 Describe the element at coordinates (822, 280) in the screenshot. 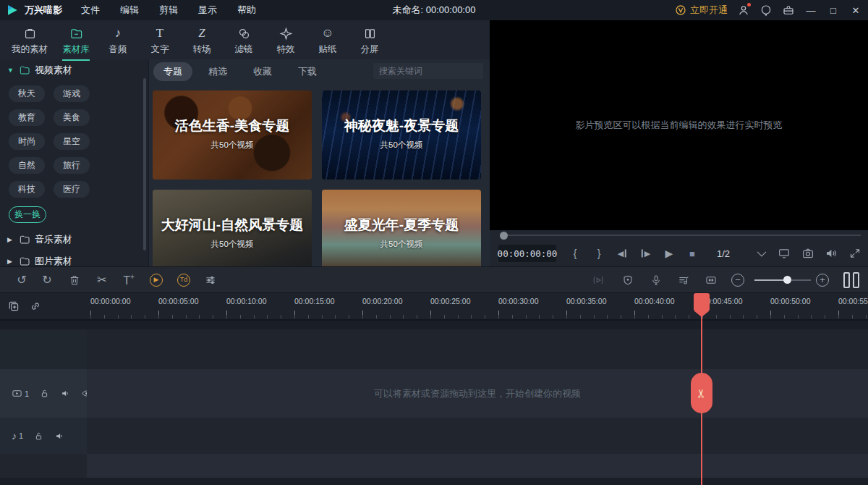

I see `zoom-in-icon: +` at that location.